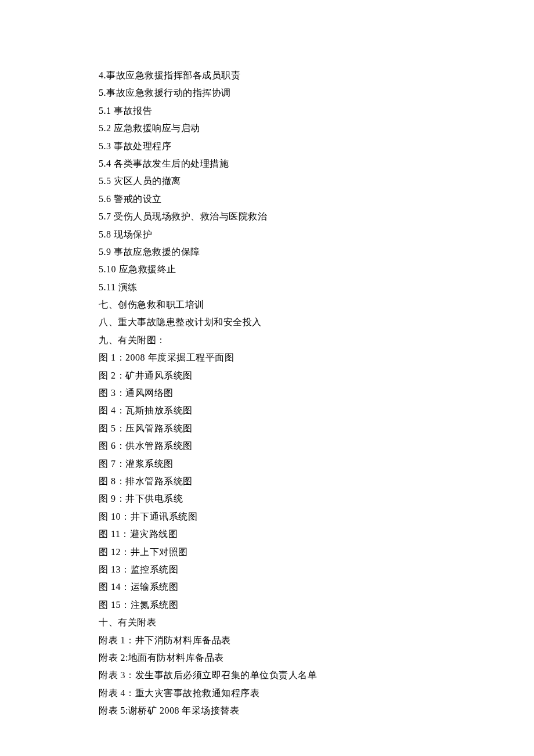 The image size is (534, 756). I want to click on toc-line: 附表 5:谢桥矿 2008 年采场接替表, so click(273, 711).